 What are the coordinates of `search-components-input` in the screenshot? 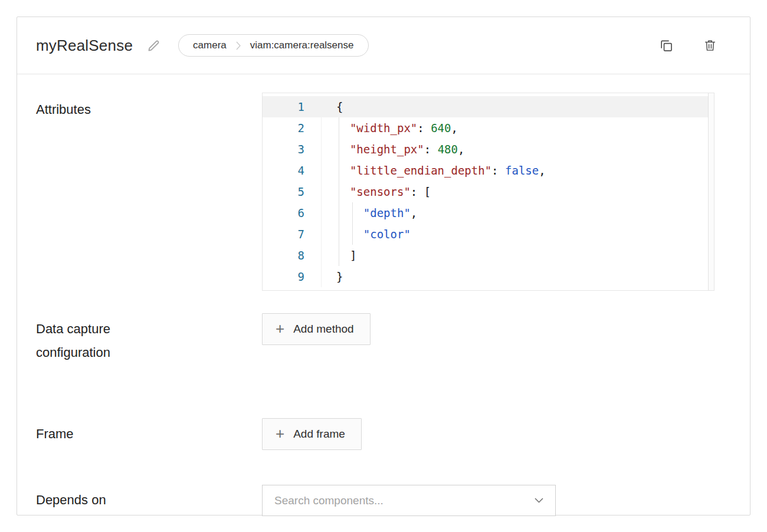 It's located at (405, 501).